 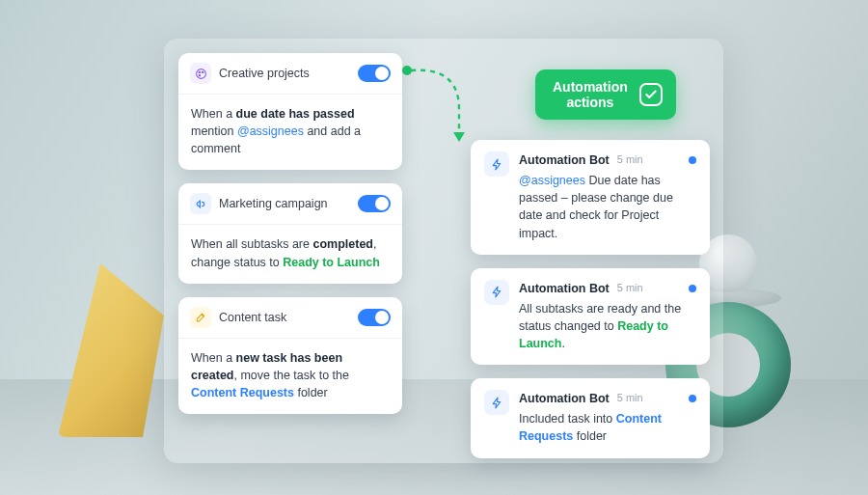 I want to click on automation-rule-card: Content task When a new task has been cr…, so click(x=290, y=355).